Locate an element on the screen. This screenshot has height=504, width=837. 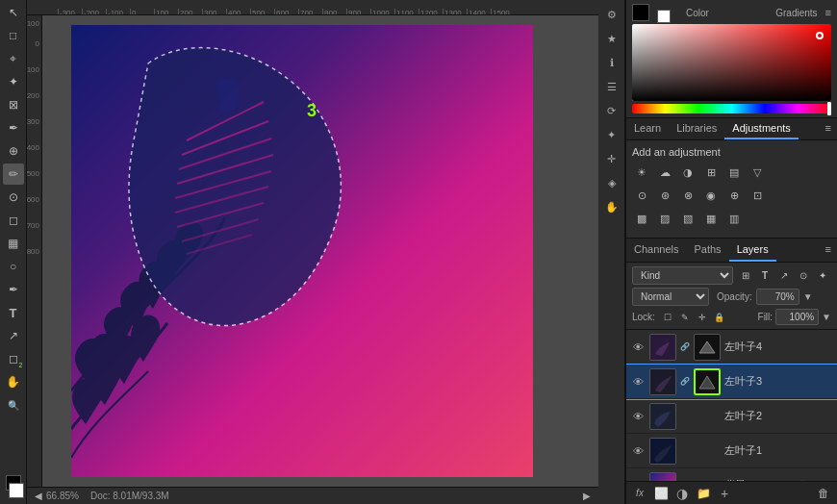
right-icon-crosshair: ✛ is located at coordinates (612, 159).